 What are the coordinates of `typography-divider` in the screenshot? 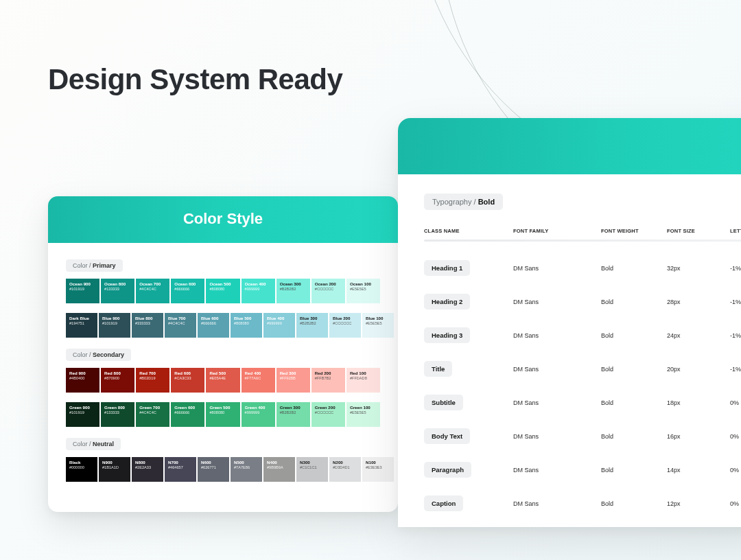 It's located at (583, 240).